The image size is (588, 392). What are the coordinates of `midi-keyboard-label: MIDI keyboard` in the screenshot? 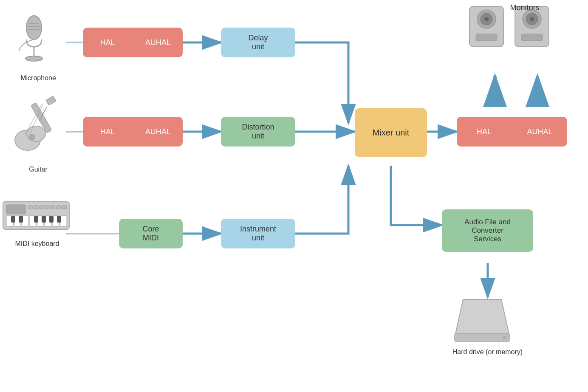 It's located at (37, 244).